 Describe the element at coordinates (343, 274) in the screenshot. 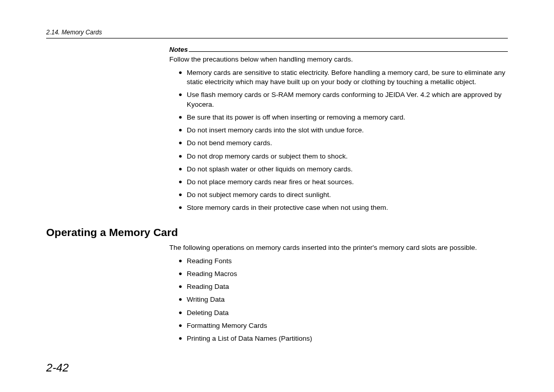

I see `list-item: Reading Macros` at that location.